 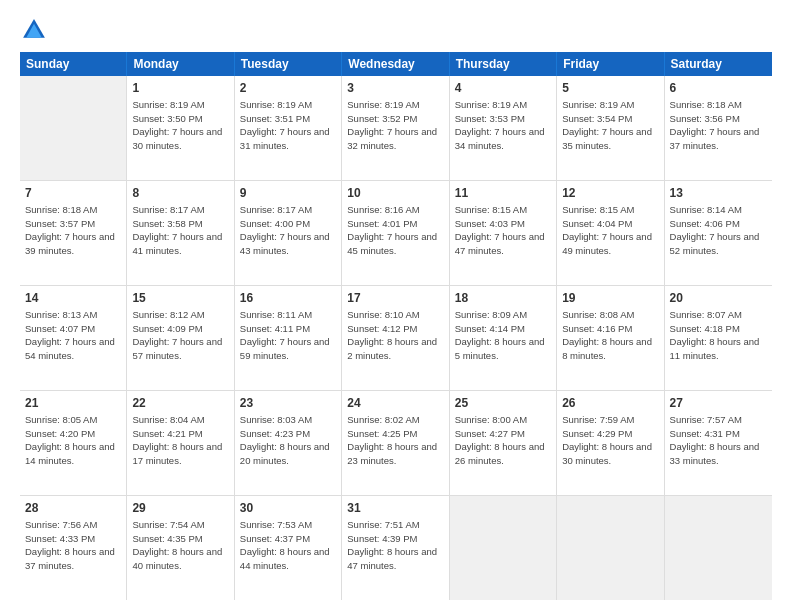 I want to click on day-number: 15, so click(x=180, y=298).